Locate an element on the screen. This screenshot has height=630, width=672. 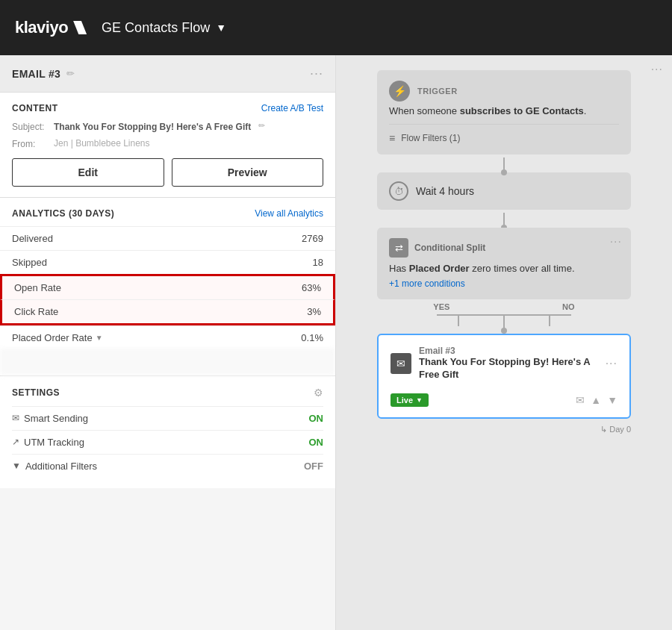
from-field: From: Jen | Bumblebee Linens is located at coordinates (167, 143).